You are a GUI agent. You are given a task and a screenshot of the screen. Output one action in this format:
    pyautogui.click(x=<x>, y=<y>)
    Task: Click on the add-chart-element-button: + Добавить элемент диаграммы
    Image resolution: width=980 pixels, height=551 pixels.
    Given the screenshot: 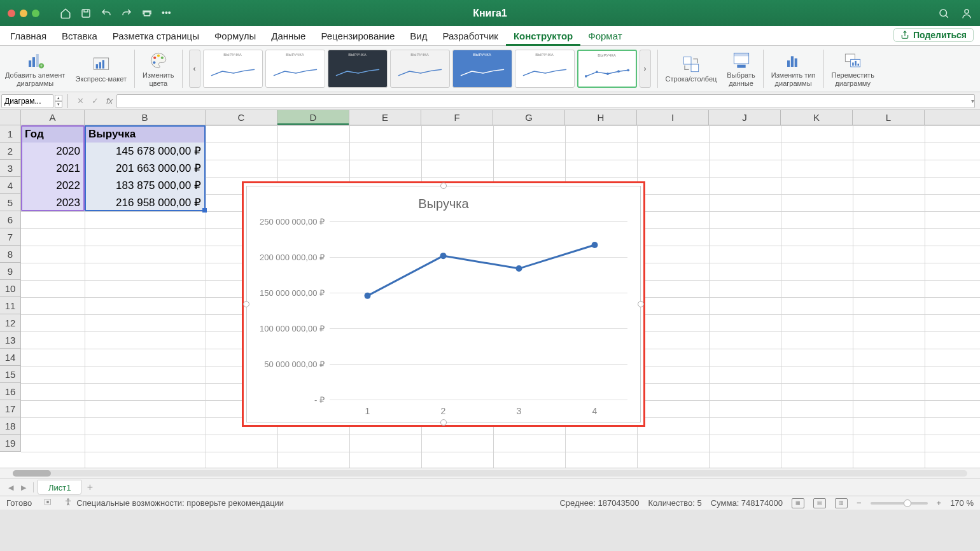 What is the action you would take?
    pyautogui.click(x=35, y=69)
    